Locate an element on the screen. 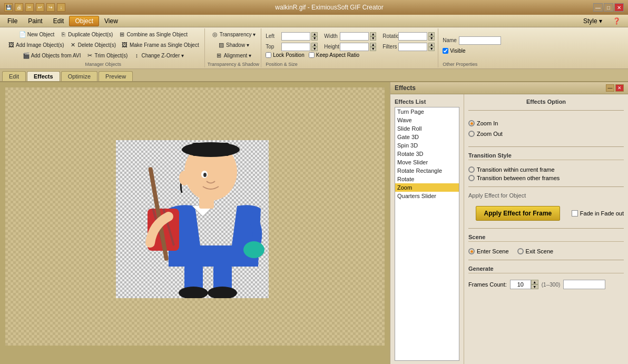 The image size is (628, 364). left-input is located at coordinates (296, 36).